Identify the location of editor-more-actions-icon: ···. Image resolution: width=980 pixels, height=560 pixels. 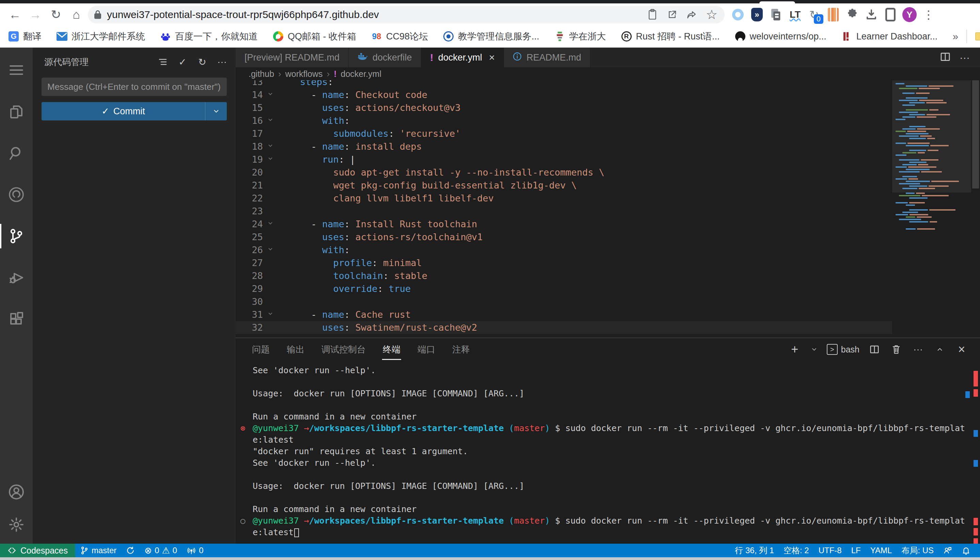
(965, 58).